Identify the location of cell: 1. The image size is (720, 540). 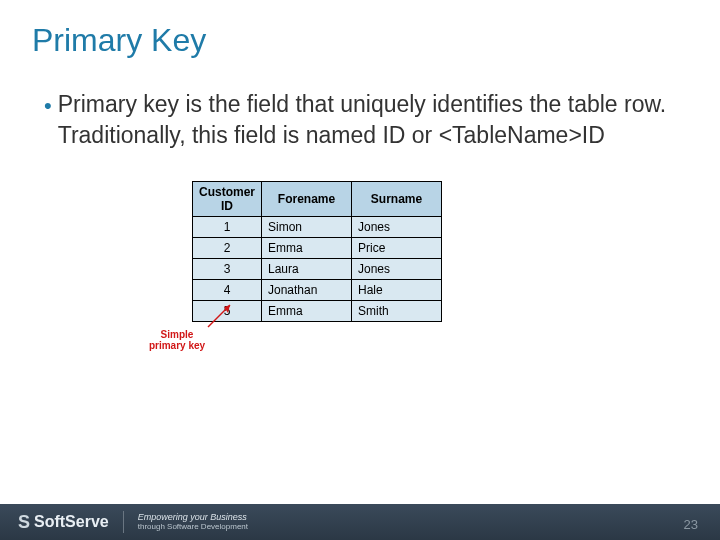
(228, 228).